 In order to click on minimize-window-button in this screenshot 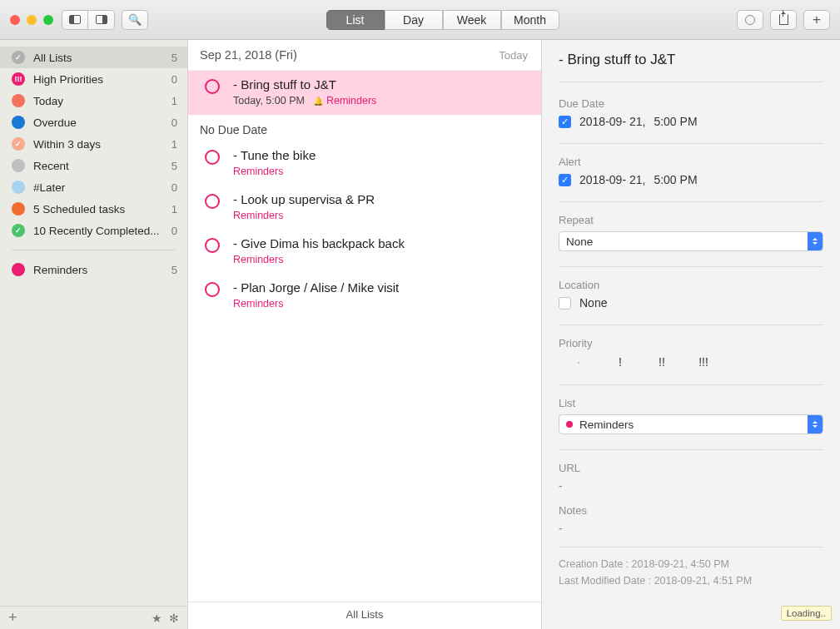, I will do `click(32, 20)`.